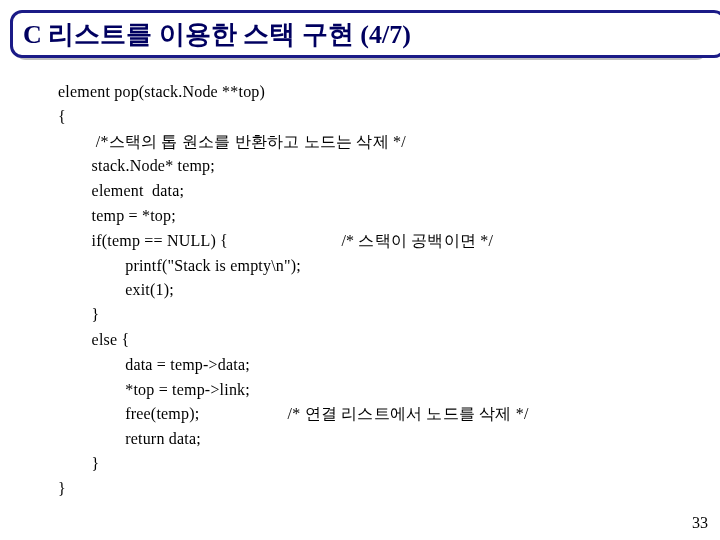 Image resolution: width=720 pixels, height=540 pixels. Describe the element at coordinates (62, 116) in the screenshot. I see `code-line: {` at that location.